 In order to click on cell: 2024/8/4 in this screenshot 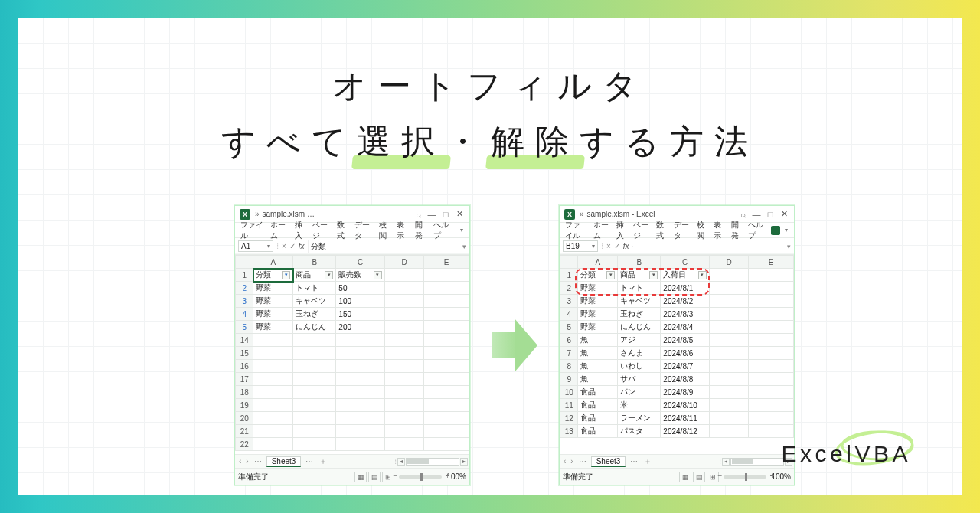, I will do `click(684, 328)`.